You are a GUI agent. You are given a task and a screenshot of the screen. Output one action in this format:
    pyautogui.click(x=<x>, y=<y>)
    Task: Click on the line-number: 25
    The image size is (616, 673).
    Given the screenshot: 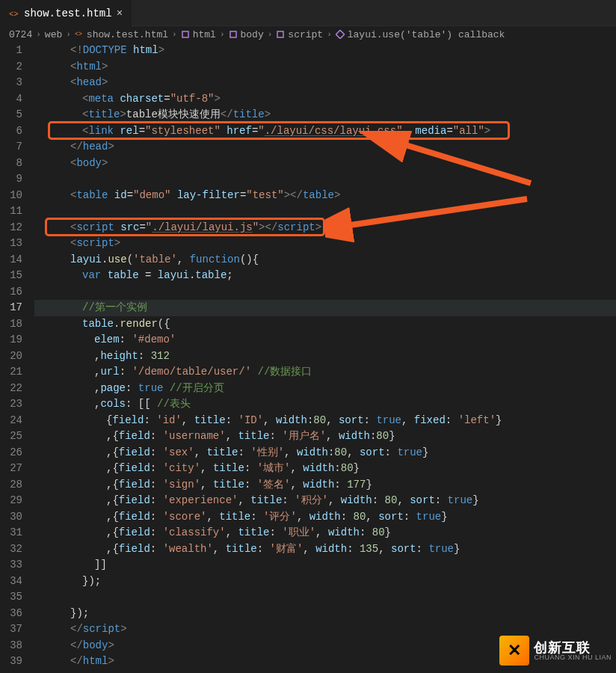 What is the action you would take?
    pyautogui.click(x=11, y=437)
    